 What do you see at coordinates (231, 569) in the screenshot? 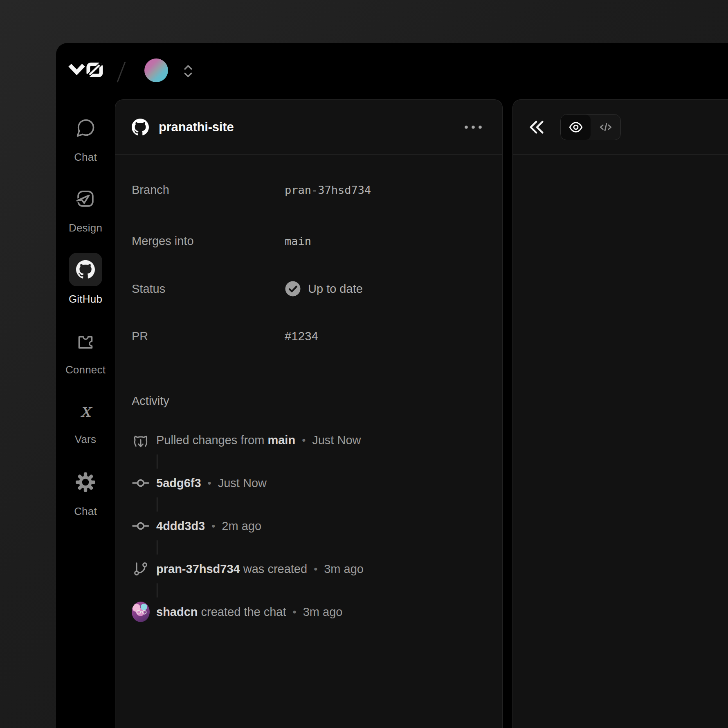
I see `activity-text: pran-37hsd734 was created` at bounding box center [231, 569].